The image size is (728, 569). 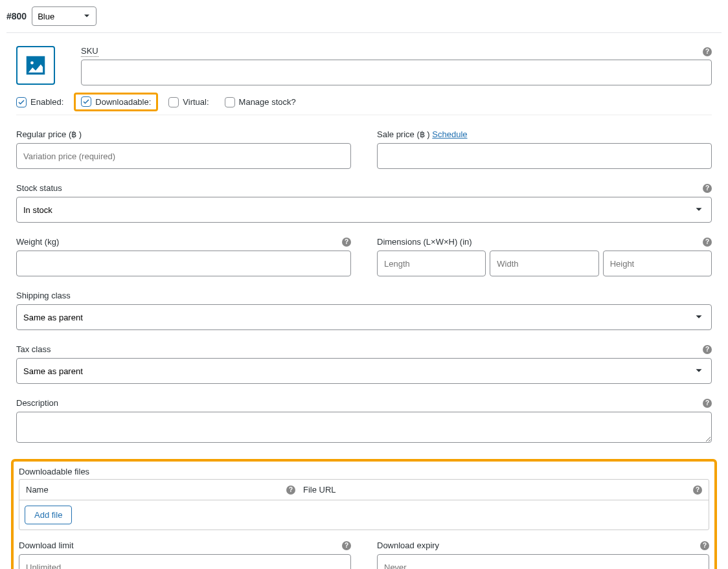 I want to click on download-expiry-input, so click(x=543, y=562).